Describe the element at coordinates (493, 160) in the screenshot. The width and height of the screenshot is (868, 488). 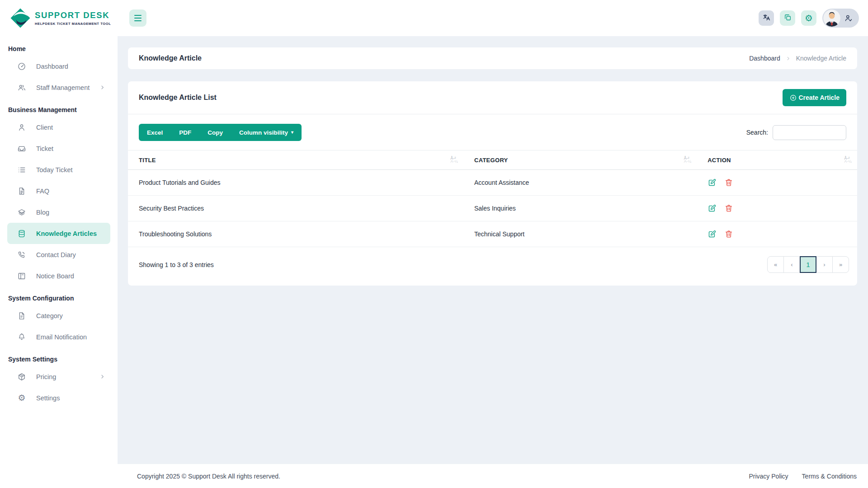
I see `table-header: TITLE Å-²A-¼ CATEGORY Å-²A-¼ ACTION Å-²A…` at that location.